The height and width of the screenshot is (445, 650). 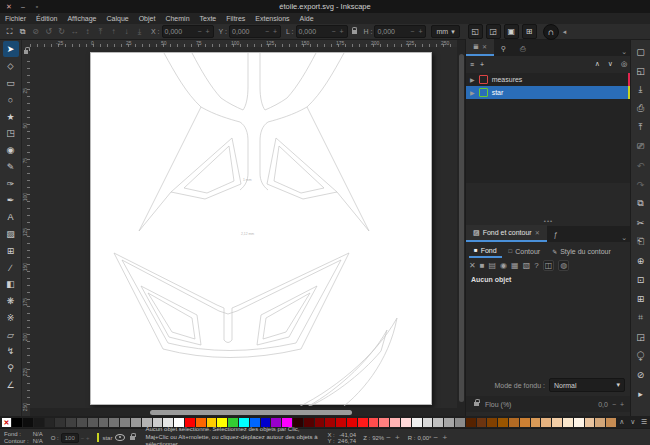 What do you see at coordinates (445, 32) in the screenshot?
I see `units-dropdown: mm▾` at bounding box center [445, 32].